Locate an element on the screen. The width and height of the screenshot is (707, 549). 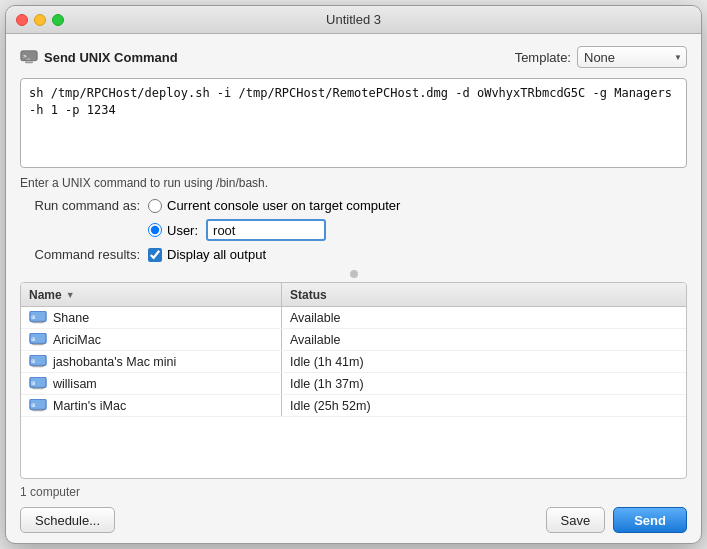
user-input is located at coordinates (266, 230).